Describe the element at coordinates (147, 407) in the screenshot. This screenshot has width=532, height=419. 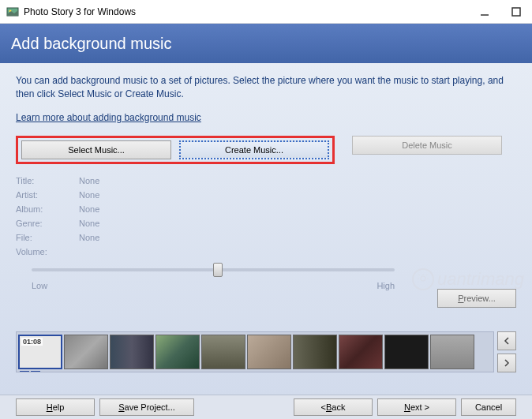
I see `save-project-button: Save Project...` at that location.